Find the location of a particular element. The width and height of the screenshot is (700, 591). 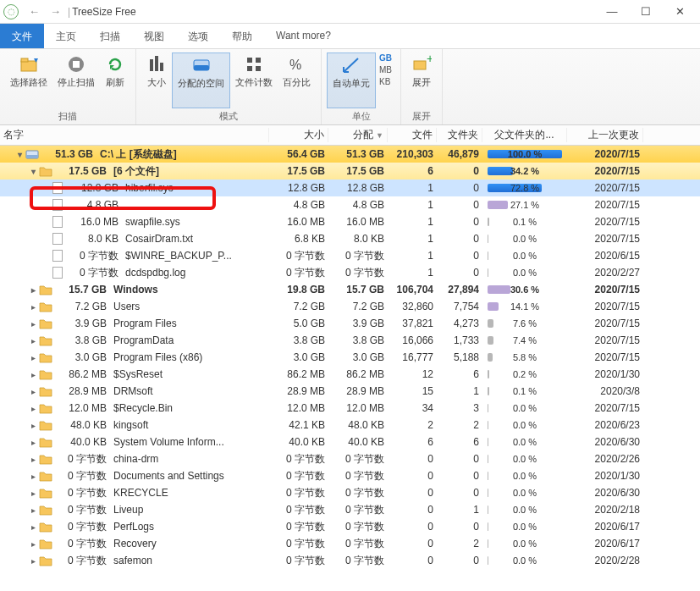

unit-mb: MB is located at coordinates (386, 69).